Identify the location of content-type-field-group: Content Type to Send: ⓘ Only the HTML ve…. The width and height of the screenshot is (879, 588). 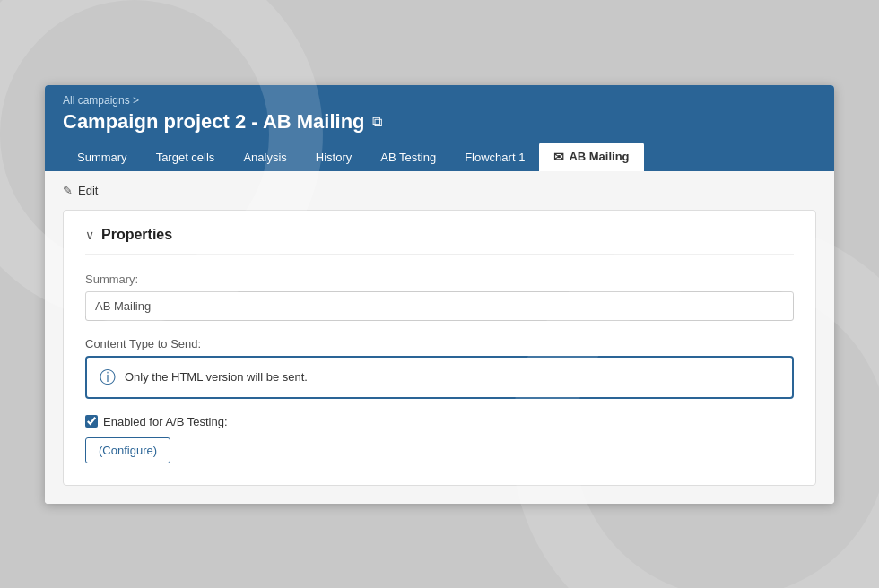
(440, 368).